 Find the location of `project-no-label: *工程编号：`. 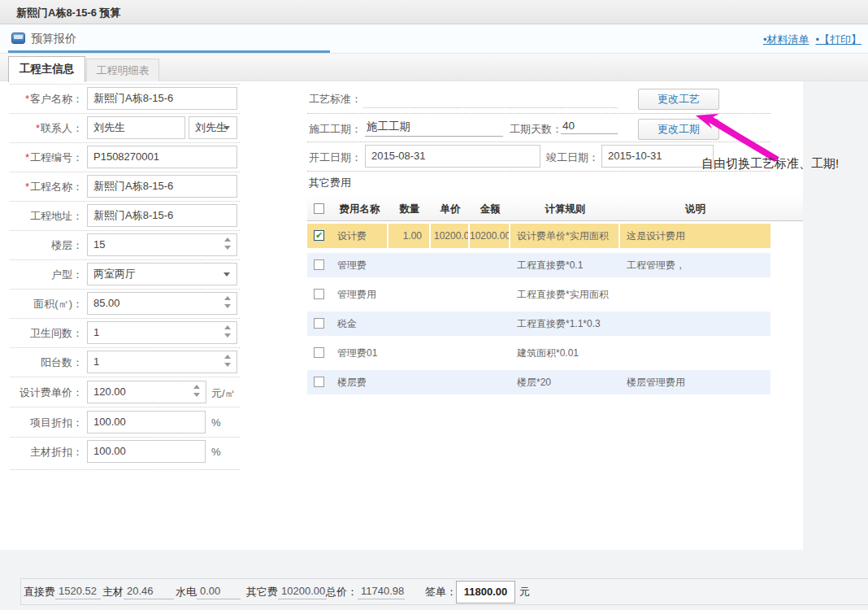

project-no-label: *工程编号： is located at coordinates (41, 158).